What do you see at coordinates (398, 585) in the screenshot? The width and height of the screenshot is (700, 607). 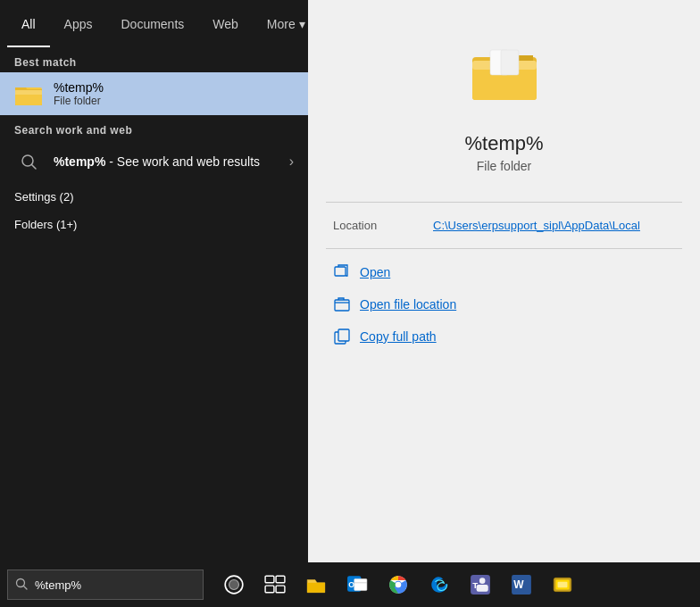 I see `taskbar-icons: O T` at bounding box center [398, 585].